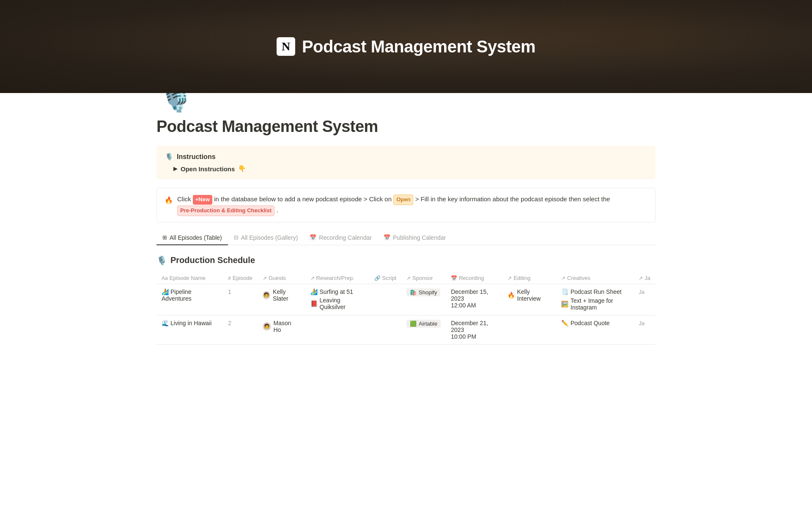 This screenshot has width=812, height=507. Describe the element at coordinates (403, 200) in the screenshot. I see `badge-open: Open` at that location.